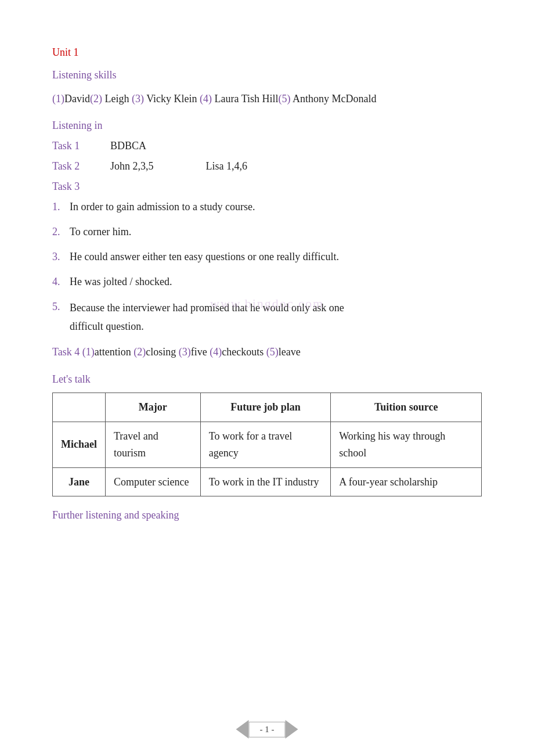 Image resolution: width=534 pixels, height=756 pixels. I want to click on task4-num-5: (5), so click(273, 352).